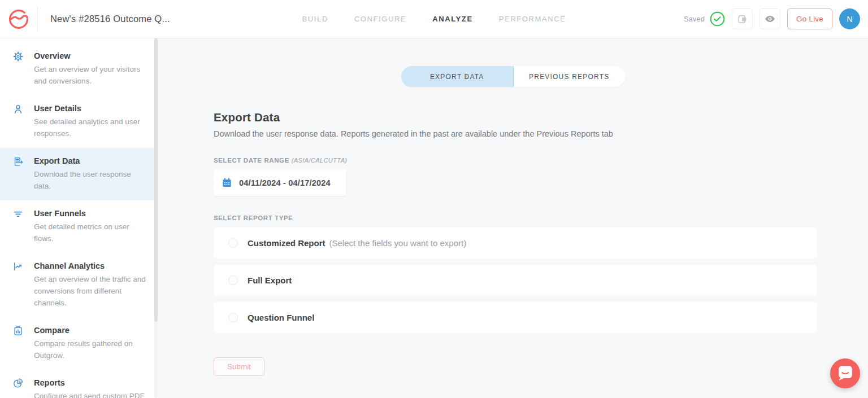 This screenshot has width=868, height=398. Describe the element at coordinates (37, 19) in the screenshot. I see `header-divider` at that location.